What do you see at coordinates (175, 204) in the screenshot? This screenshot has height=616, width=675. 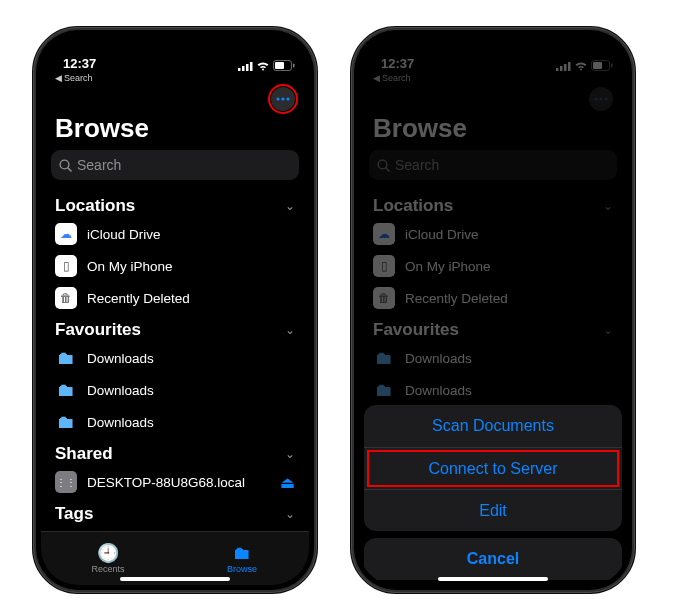 I see `locations-header: Locations ⌄` at bounding box center [175, 204].